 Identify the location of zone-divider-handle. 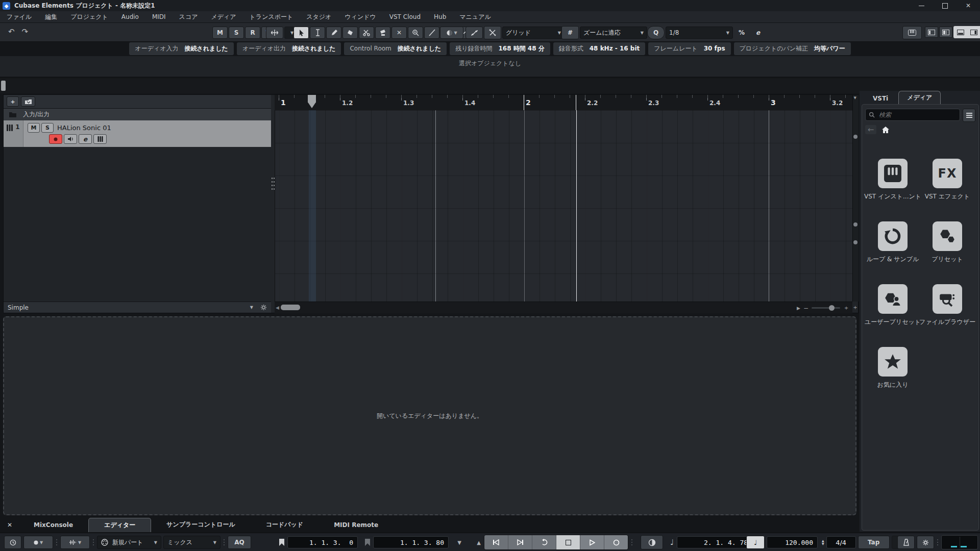
(273, 184).